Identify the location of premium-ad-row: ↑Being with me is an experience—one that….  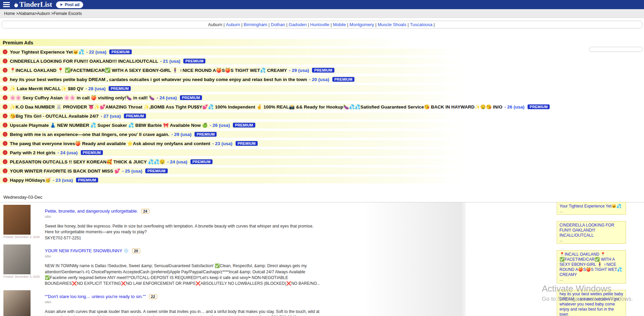
(322, 134).